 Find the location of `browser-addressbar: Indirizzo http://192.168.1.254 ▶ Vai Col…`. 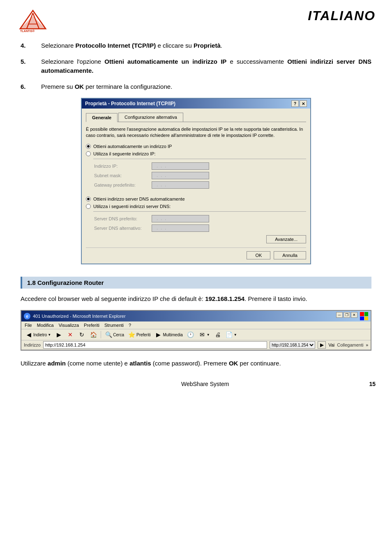

browser-addressbar: Indirizzo http://192.168.1.254 ▶ Vai Col… is located at coordinates (196, 345).